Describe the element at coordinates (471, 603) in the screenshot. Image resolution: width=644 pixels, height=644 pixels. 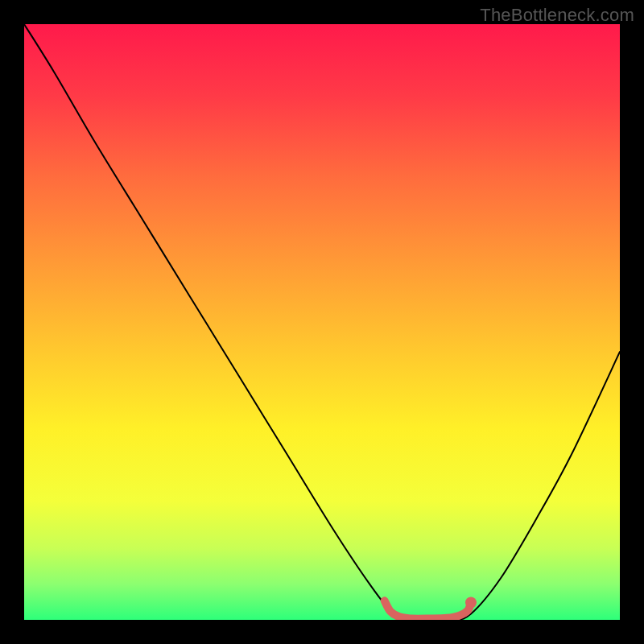
I see `point-sweet-spot-end-dot` at that location.